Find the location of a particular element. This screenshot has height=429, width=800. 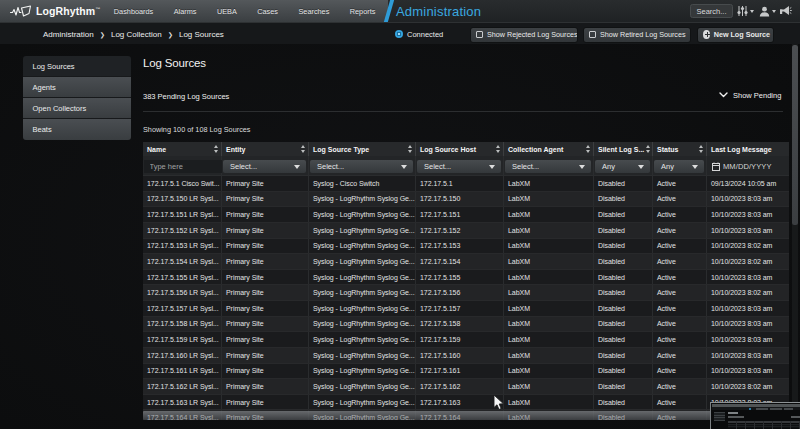

table-cell: 172.17.5.162 LR Sysl... is located at coordinates (182, 386).